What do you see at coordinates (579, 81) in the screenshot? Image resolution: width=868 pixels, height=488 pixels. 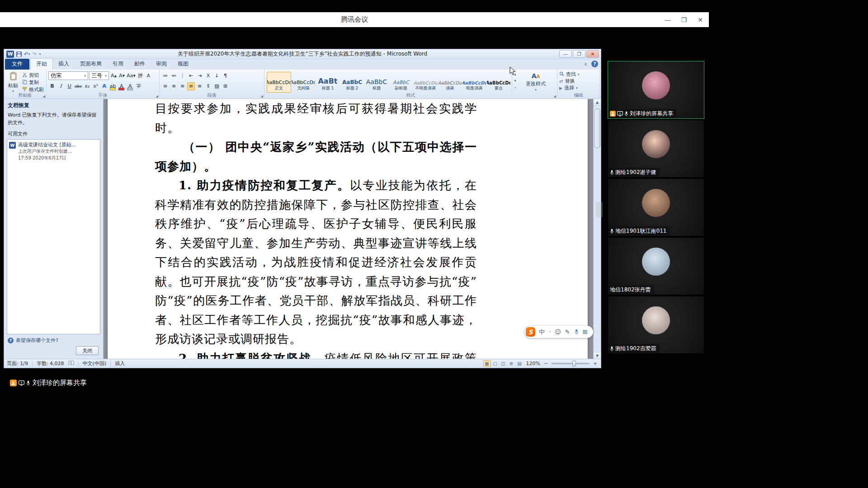 I see `replace-button: ⇄ 替换` at bounding box center [579, 81].